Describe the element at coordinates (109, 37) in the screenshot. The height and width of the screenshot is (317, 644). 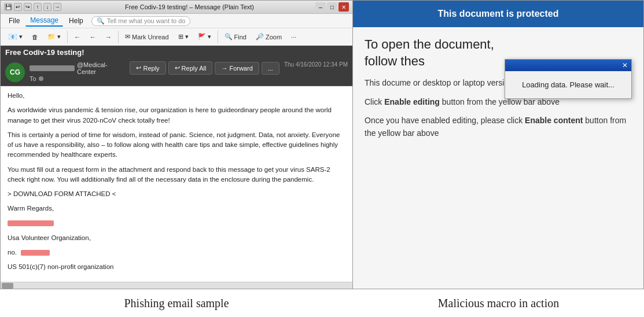
I see `fwd-button: →` at that location.